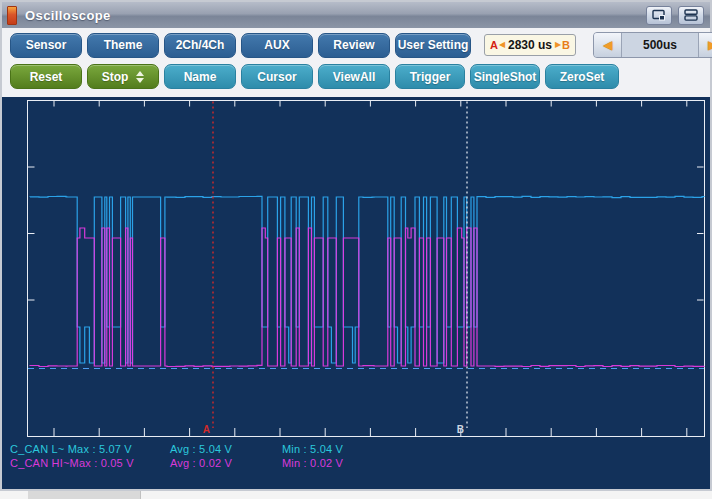 The image size is (712, 499). Describe the element at coordinates (200, 46) in the screenshot. I see `channel-mode-button: 2Ch/4Ch` at that location.